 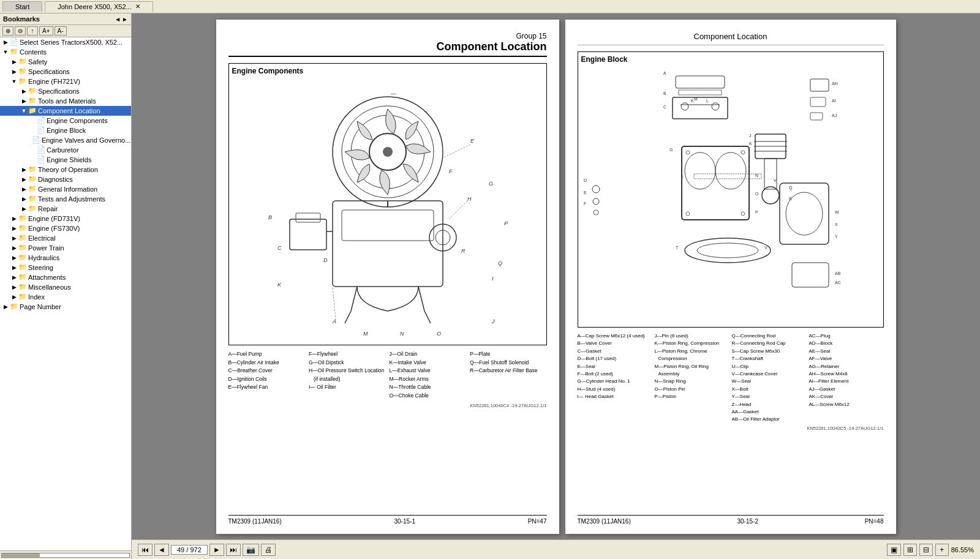 I want to click on tab-manual: John Deere X500, X52... ✕, so click(x=99, y=7).